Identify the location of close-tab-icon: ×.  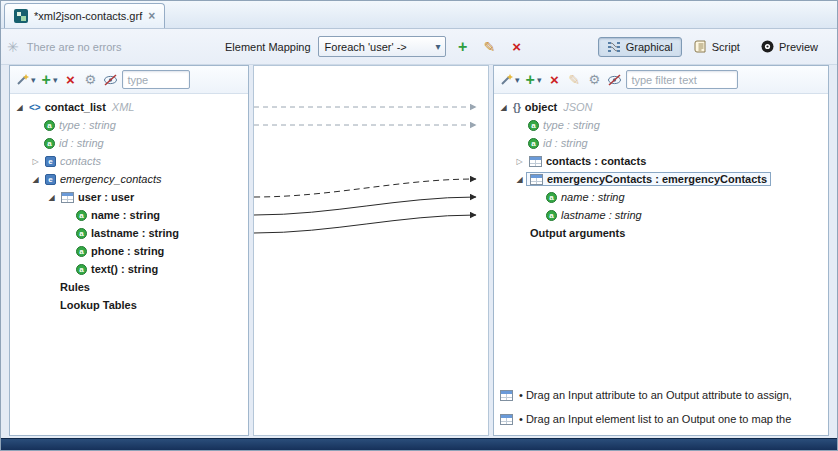
(152, 16).